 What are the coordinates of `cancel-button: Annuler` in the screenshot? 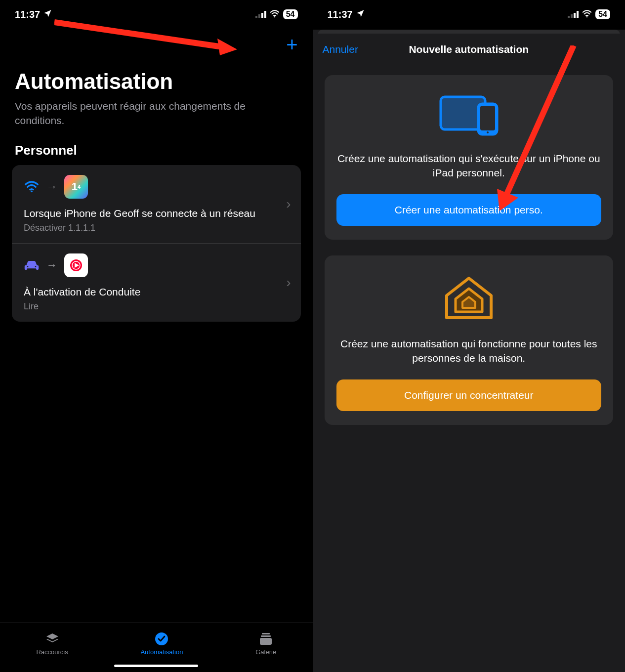 It's located at (340, 49).